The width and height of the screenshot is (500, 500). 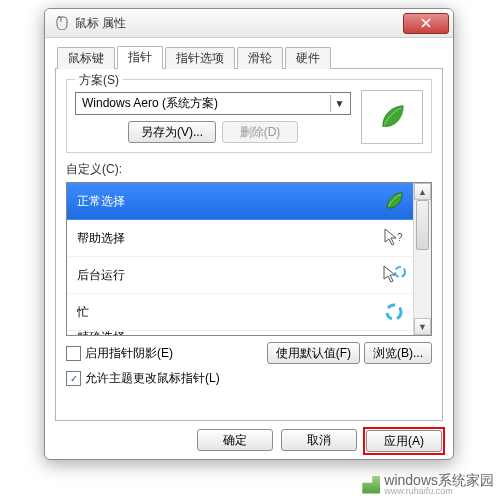 I want to click on list-item: 精确选择, so click(x=240, y=333).